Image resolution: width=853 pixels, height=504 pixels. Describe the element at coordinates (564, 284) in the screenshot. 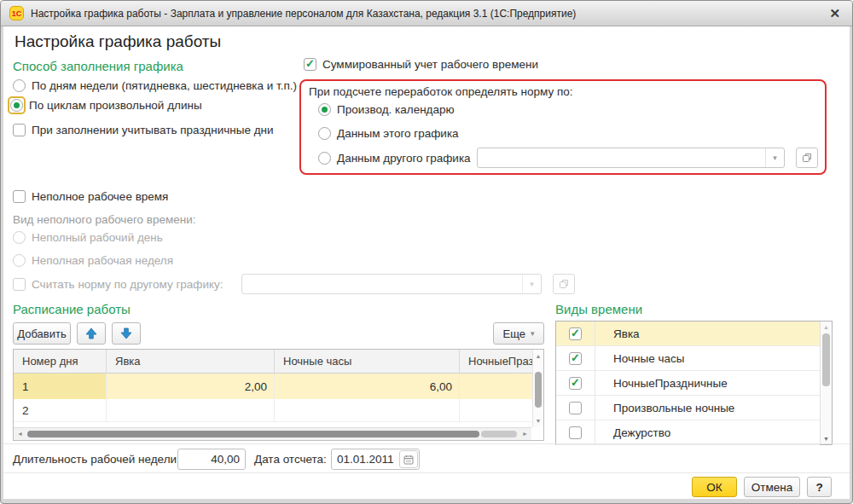

I see `open-button-disabled` at that location.